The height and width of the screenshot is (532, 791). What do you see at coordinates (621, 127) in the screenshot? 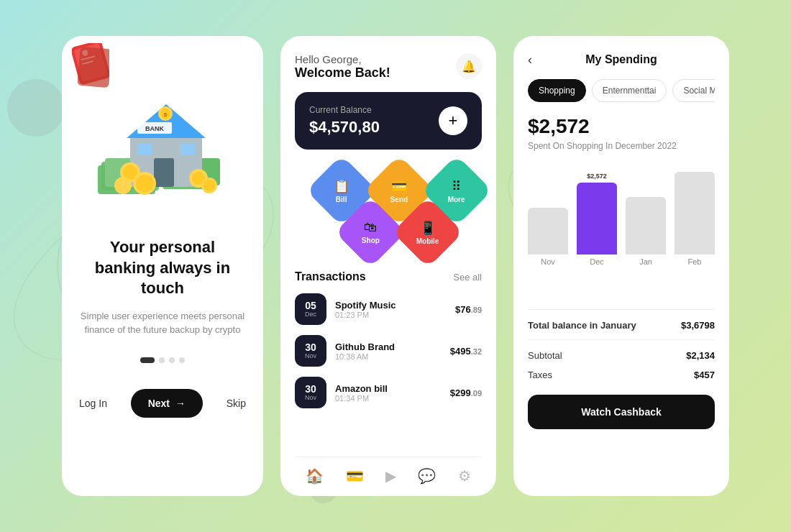
I see `spending-amount: $2,572` at bounding box center [621, 127].